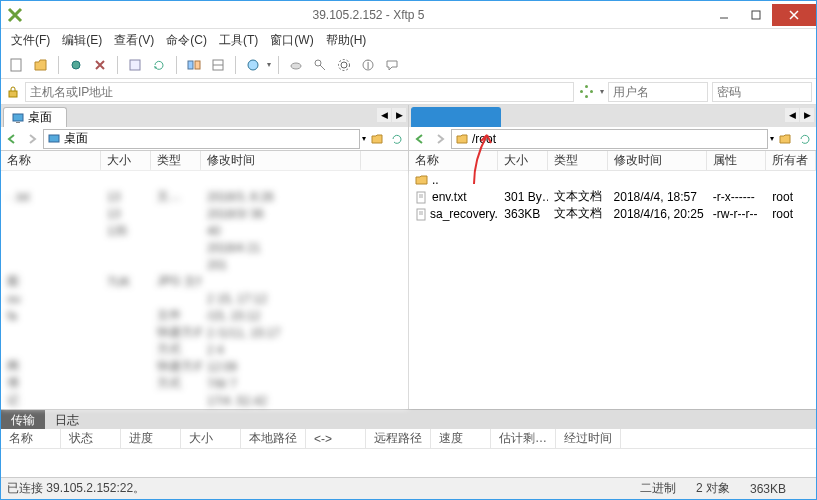  What do you see at coordinates (151, 438) in the screenshot?
I see `transfer-col: 进度` at bounding box center [151, 438].